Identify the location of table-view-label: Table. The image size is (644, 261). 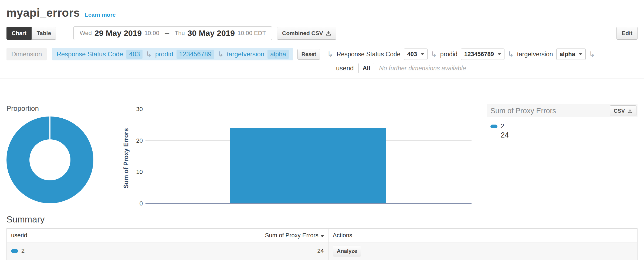
(44, 33).